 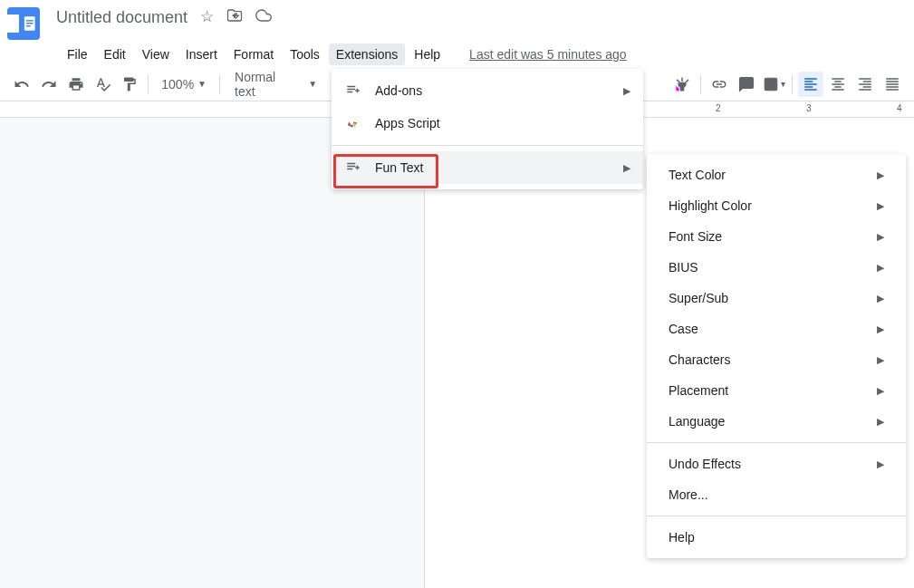 What do you see at coordinates (746, 84) in the screenshot?
I see `add-comment-button` at bounding box center [746, 84].